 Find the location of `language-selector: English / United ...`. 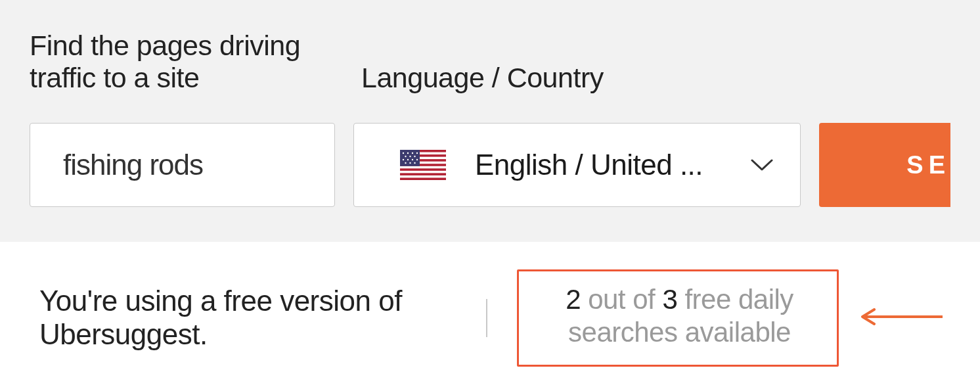

language-selector: English / United ... is located at coordinates (577, 165).